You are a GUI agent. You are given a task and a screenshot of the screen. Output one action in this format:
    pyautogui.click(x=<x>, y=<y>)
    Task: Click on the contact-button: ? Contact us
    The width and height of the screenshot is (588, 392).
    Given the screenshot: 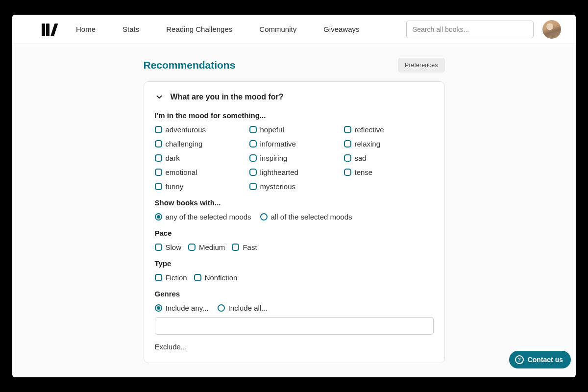 What is the action you would take?
    pyautogui.click(x=540, y=360)
    